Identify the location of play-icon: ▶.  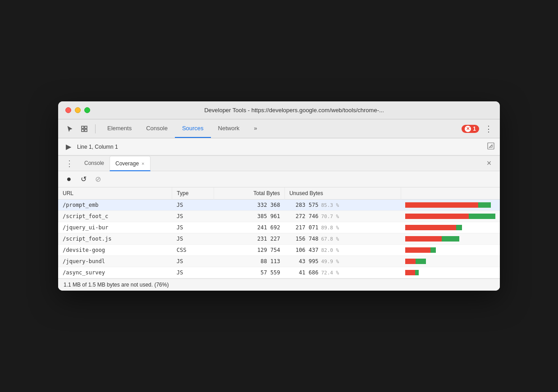
(69, 147).